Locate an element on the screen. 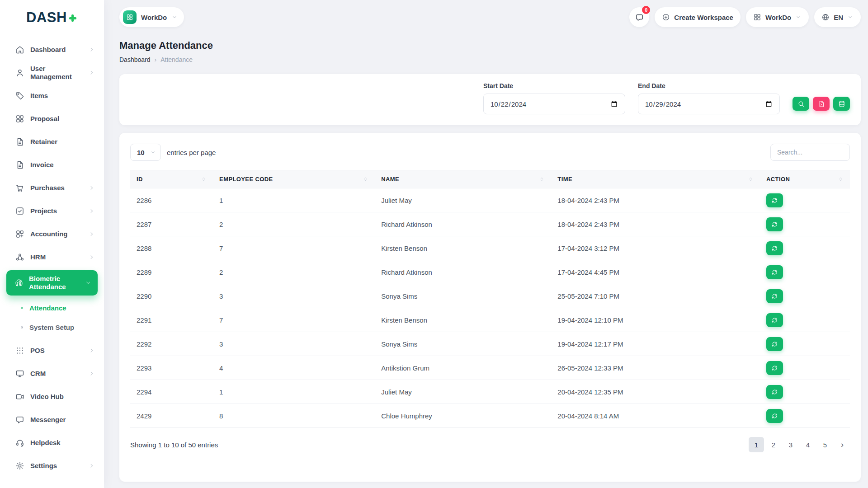  headset-icon is located at coordinates (20, 443).